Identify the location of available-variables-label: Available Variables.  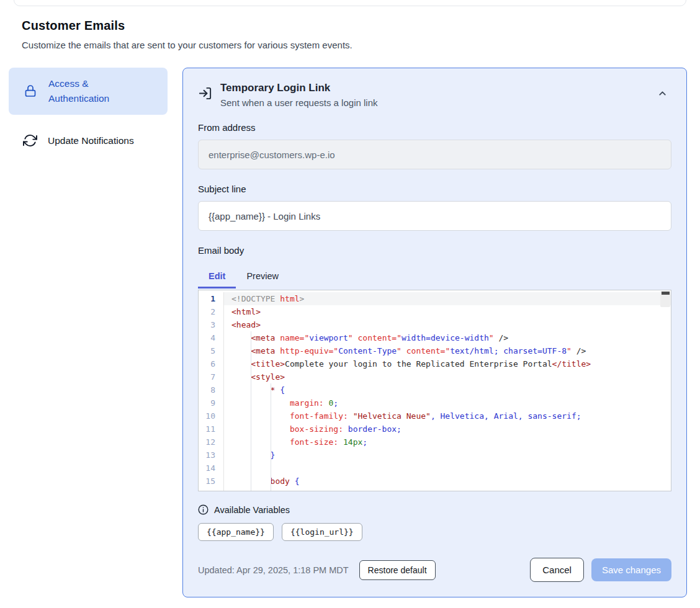
(252, 510).